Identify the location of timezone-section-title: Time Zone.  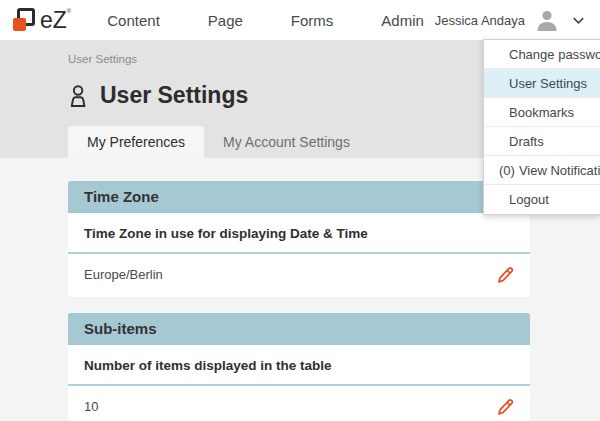
(299, 197).